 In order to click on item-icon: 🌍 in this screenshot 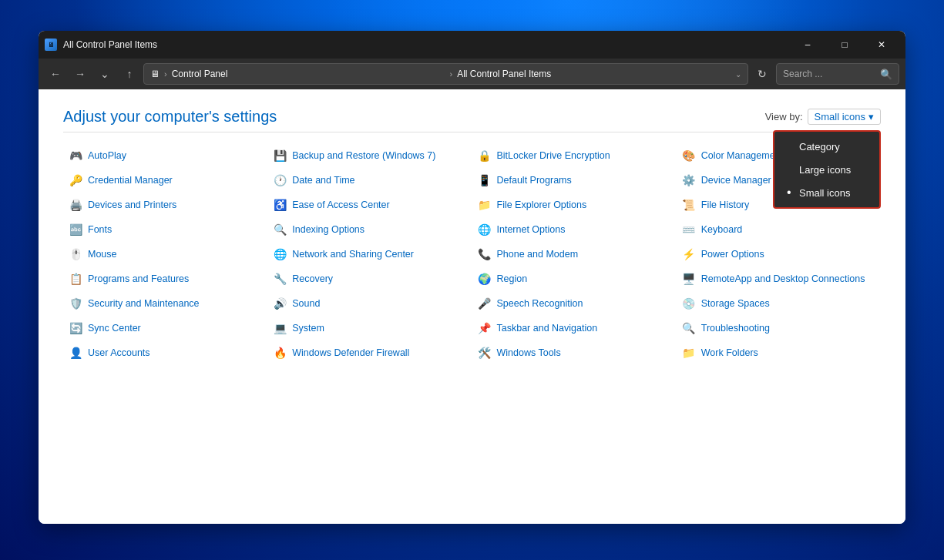, I will do `click(485, 279)`.